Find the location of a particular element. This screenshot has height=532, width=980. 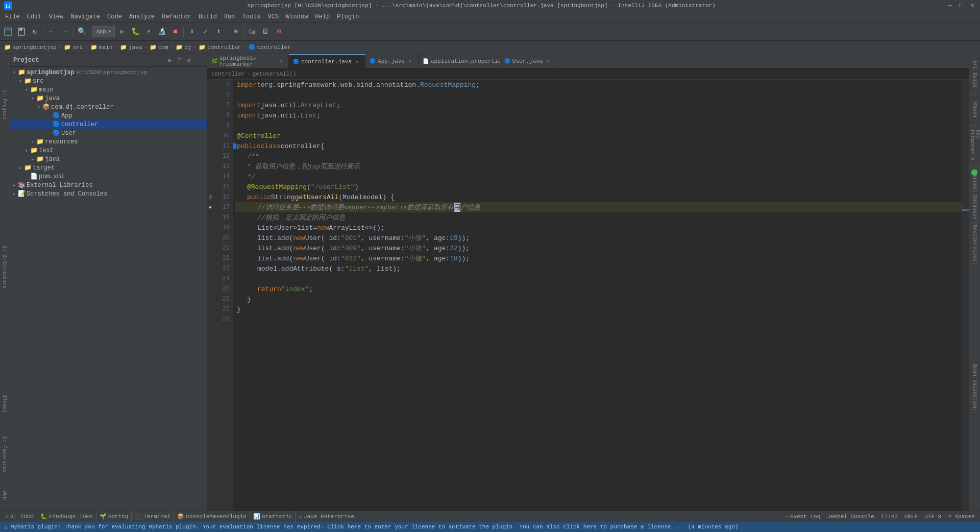

status-indent: 4 spaces is located at coordinates (962, 517).